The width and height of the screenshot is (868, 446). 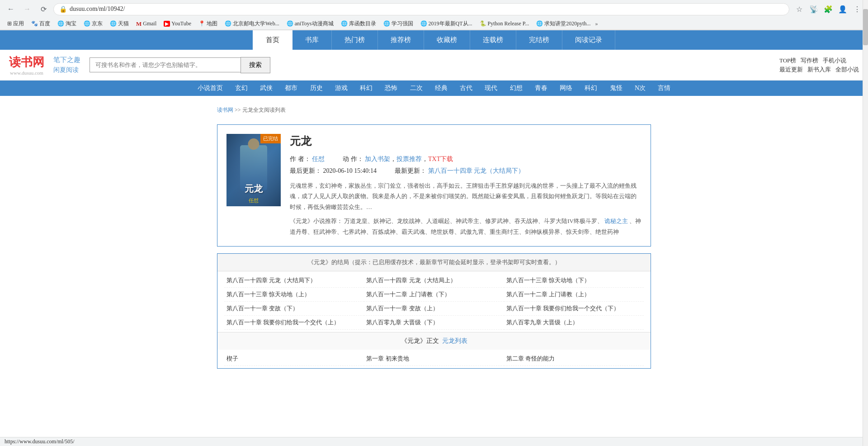 I want to click on chapter-link: 第八百一十三章 惊天动地（下）, so click(x=548, y=280).